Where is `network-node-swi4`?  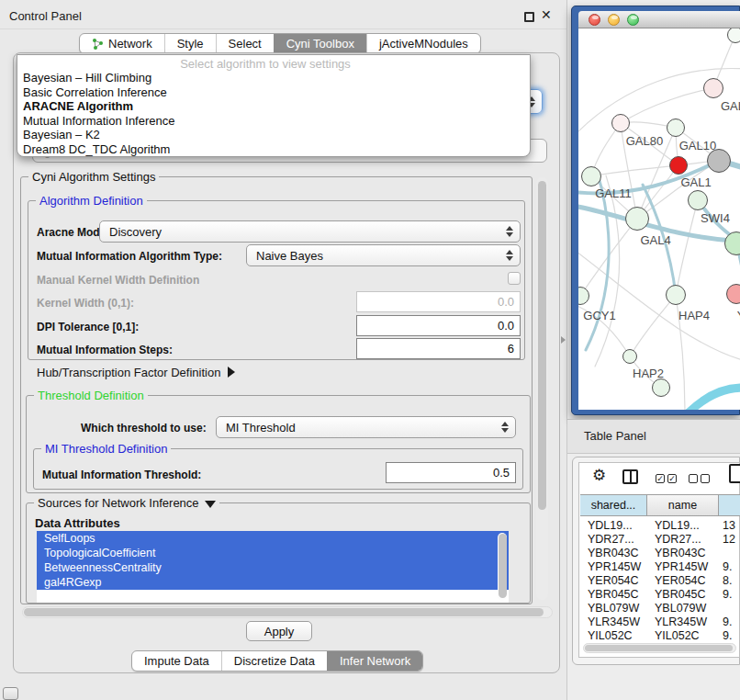 network-node-swi4 is located at coordinates (698, 200).